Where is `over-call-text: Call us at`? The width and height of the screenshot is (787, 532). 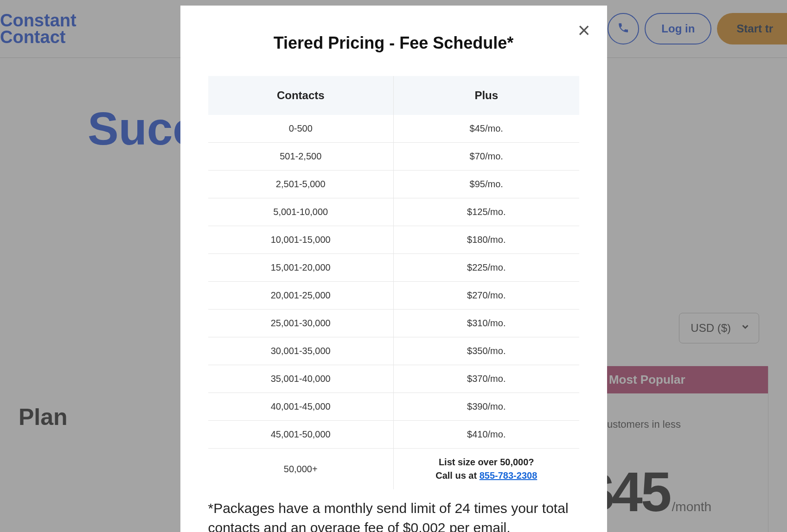
over-call-text: Call us at is located at coordinates (457, 475).